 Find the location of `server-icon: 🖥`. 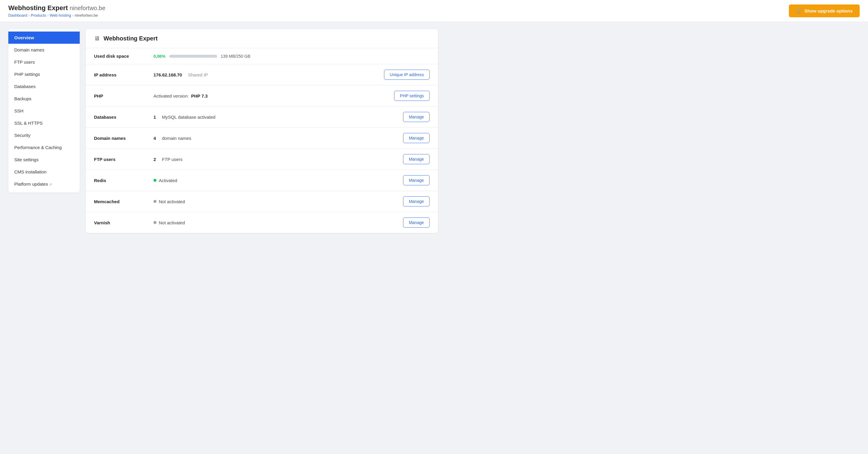

server-icon: 🖥 is located at coordinates (97, 38).